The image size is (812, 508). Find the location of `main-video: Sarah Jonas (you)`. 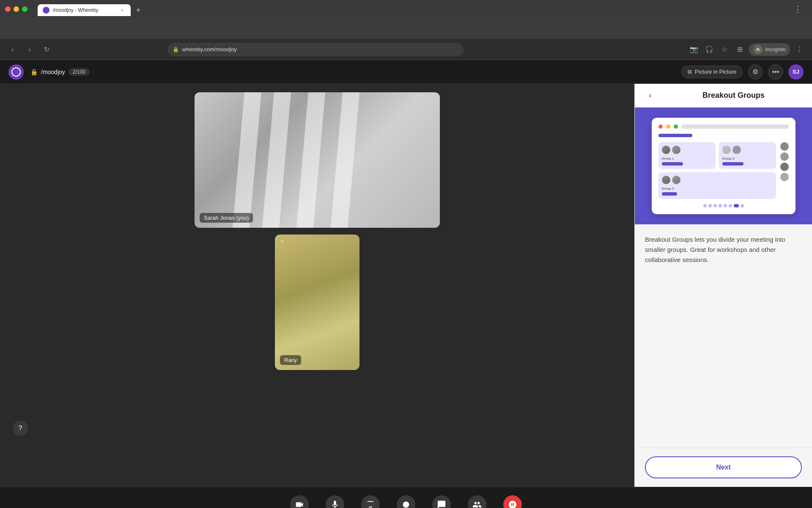

main-video: Sarah Jonas (you) is located at coordinates (317, 160).